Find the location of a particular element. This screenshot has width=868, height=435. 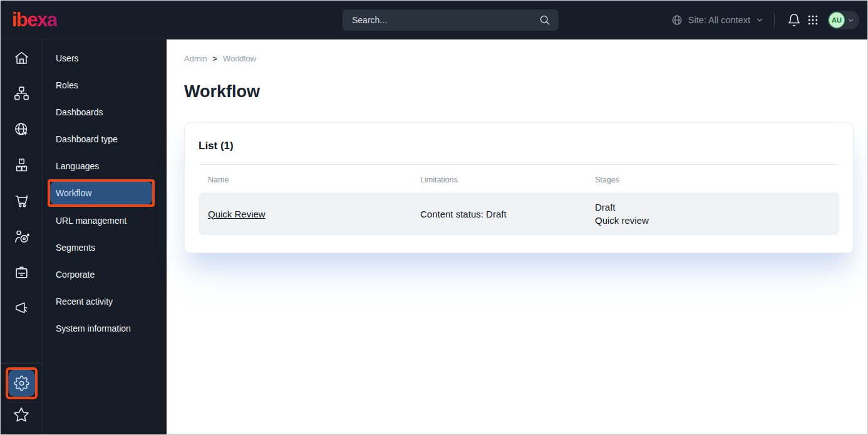

column-header-name: Name is located at coordinates (314, 180).